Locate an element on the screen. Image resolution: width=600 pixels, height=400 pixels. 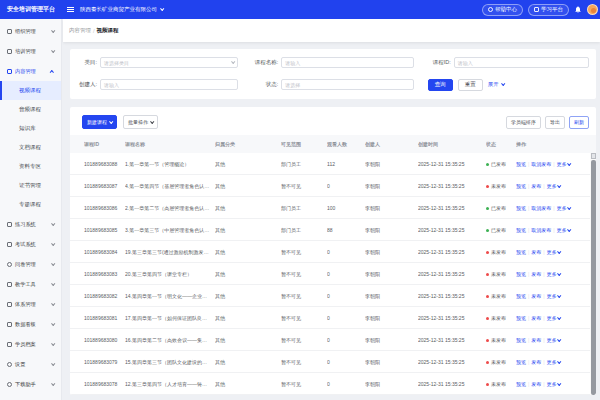
help-center-button: 帮助中心 is located at coordinates (502, 10).